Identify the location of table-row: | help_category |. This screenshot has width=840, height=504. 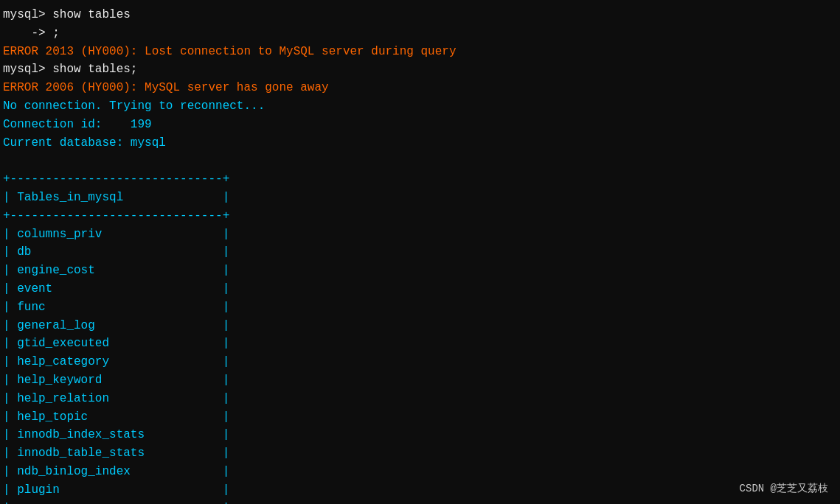
(420, 363).